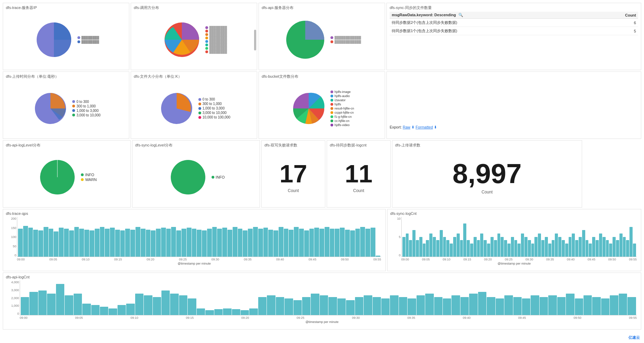  I want to click on upload-time-chart: 0 to 300 300 to 1,000 1,000 to 3,000 3,0…, so click(66, 108).